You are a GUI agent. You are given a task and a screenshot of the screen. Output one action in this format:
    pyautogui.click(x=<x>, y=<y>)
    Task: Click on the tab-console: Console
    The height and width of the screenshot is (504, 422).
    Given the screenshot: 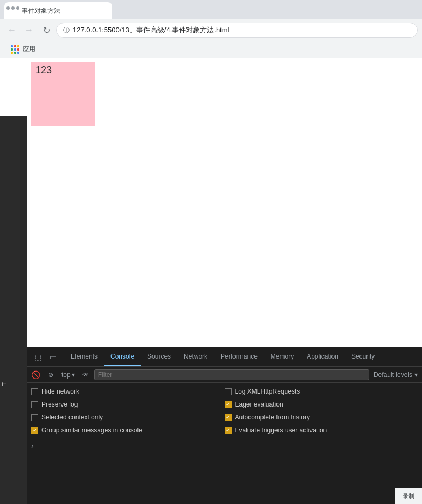 What is the action you would take?
    pyautogui.click(x=122, y=356)
    